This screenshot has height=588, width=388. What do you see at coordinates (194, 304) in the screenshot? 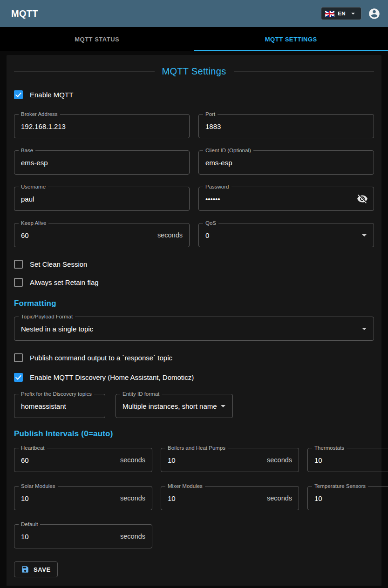
I see `formatting-heading: Formatting` at bounding box center [194, 304].